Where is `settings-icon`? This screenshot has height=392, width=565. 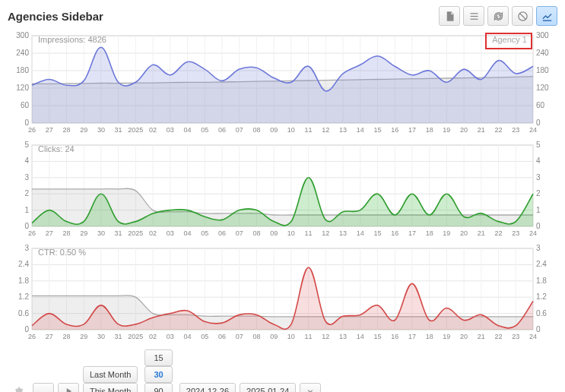
settings-icon is located at coordinates (18, 387).